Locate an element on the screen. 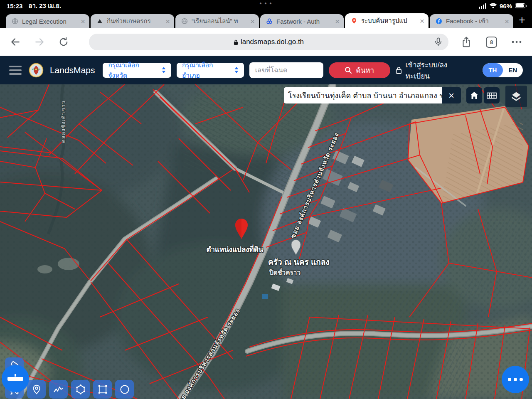 Image resolution: width=532 pixels, height=399 pixels. grid-icon is located at coordinates (492, 96).